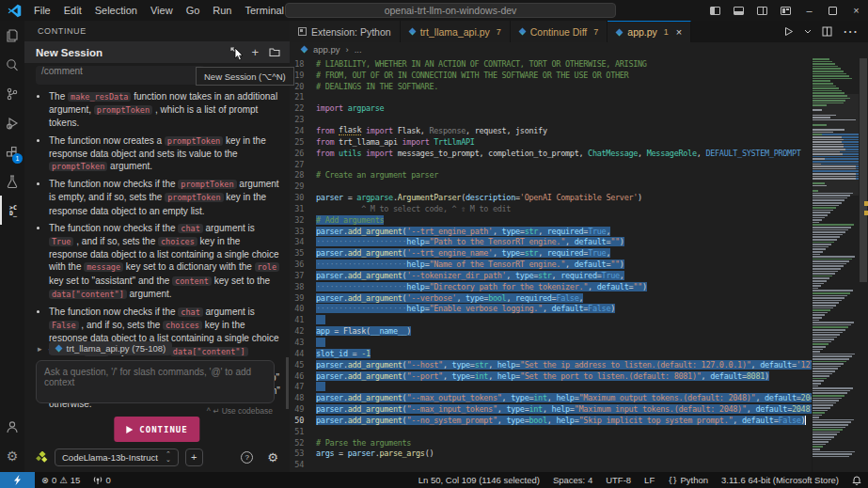  What do you see at coordinates (809, 10) in the screenshot?
I see `minimize-button: –` at bounding box center [809, 10].